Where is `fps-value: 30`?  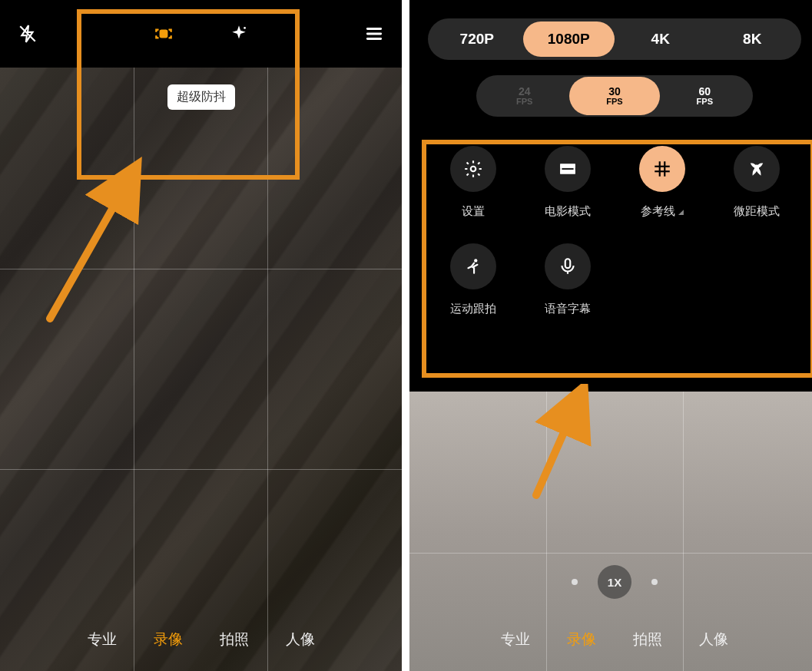
fps-value: 30 is located at coordinates (615, 91).